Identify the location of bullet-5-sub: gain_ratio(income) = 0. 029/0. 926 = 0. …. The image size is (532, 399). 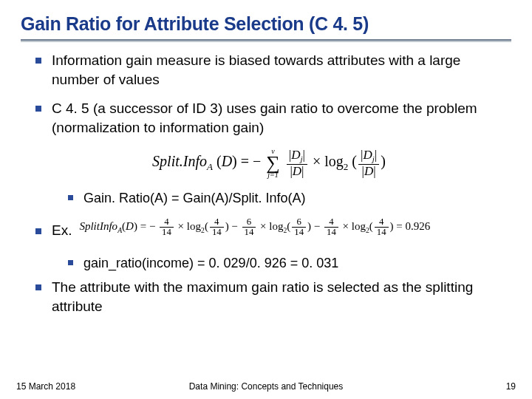
(285, 263).